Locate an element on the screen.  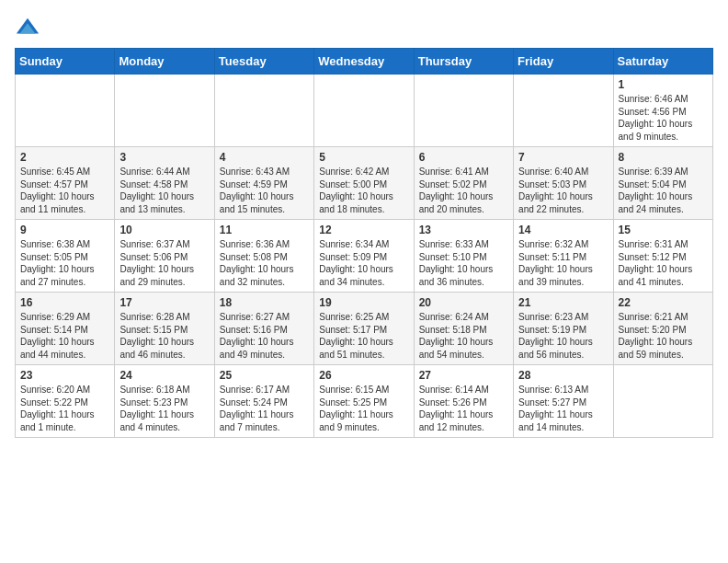
day-info: Sunrise: 6:14 AM Sunset: 5:26 PM Dayligh… is located at coordinates (463, 408).